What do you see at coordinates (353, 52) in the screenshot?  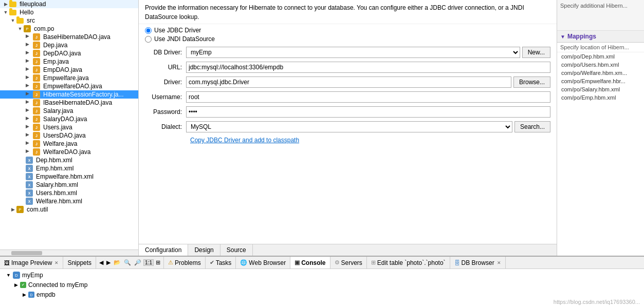 I see `db-driver-select: myEmp` at bounding box center [353, 52].